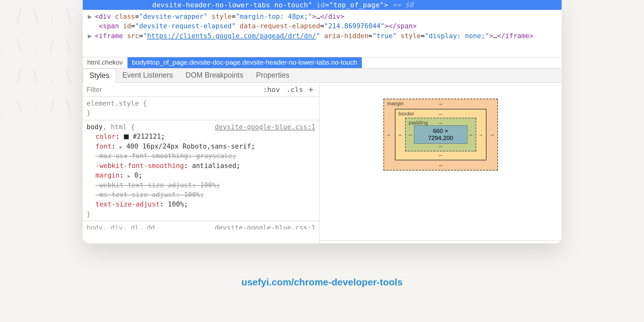 Image resolution: width=644 pixels, height=322 pixels. Describe the element at coordinates (322, 33) in the screenshot. I see `dom-tree: ▶<div class="devsite-wrapper" style="mar…` at that location.